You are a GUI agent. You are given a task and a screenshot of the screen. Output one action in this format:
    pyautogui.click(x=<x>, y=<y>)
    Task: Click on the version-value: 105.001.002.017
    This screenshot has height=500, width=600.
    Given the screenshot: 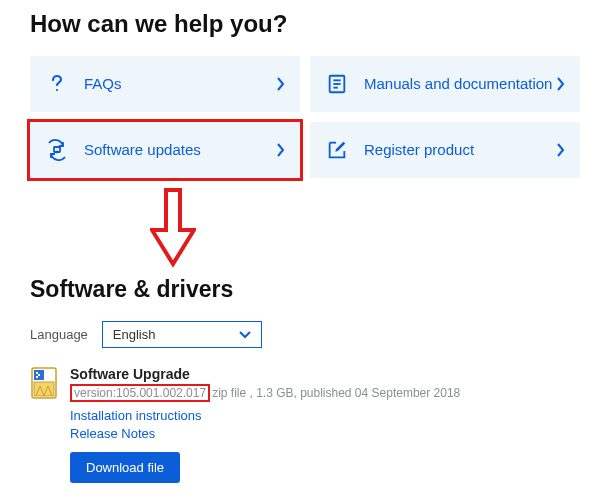 What is the action you would take?
    pyautogui.click(x=161, y=393)
    